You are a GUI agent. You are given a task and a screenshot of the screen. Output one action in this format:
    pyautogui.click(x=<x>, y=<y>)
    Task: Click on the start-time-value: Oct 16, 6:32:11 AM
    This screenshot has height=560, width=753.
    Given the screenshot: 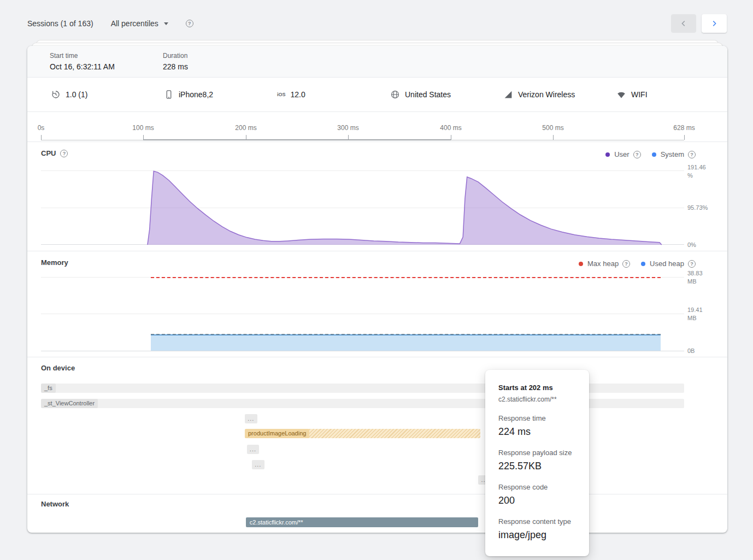 What is the action you would take?
    pyautogui.click(x=82, y=67)
    